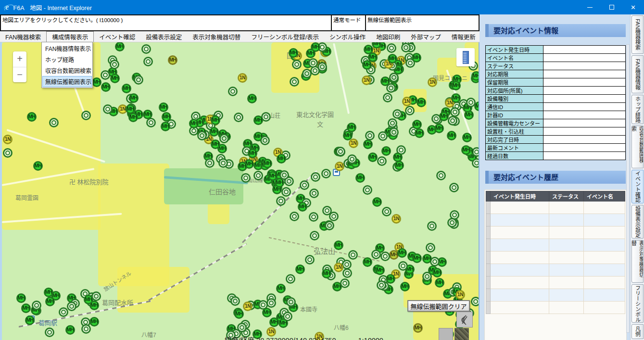 The image size is (644, 340). What do you see at coordinates (638, 332) in the screenshot?
I see `side-tab: 凡例` at bounding box center [638, 332].